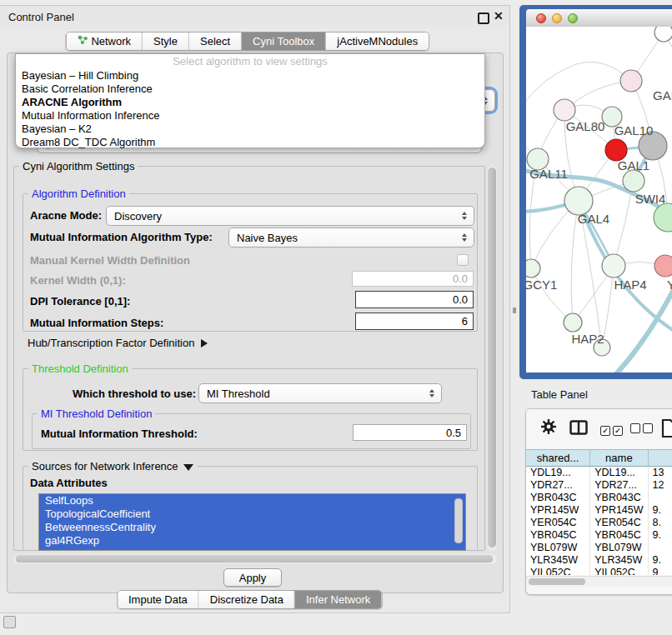  Describe the element at coordinates (252, 541) in the screenshot. I see `data-attribute-option: gal4RGexp` at that location.